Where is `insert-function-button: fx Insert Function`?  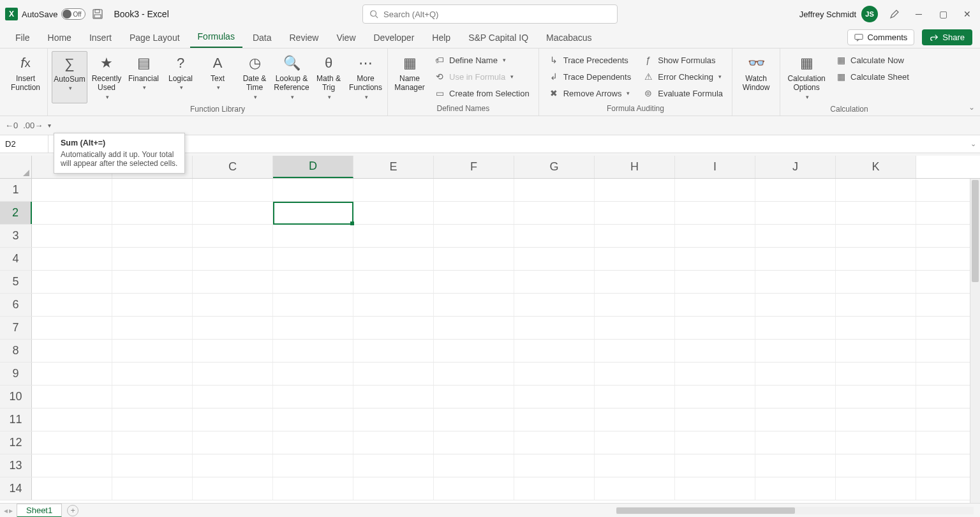 insert-function-button: fx Insert Function is located at coordinates (26, 77).